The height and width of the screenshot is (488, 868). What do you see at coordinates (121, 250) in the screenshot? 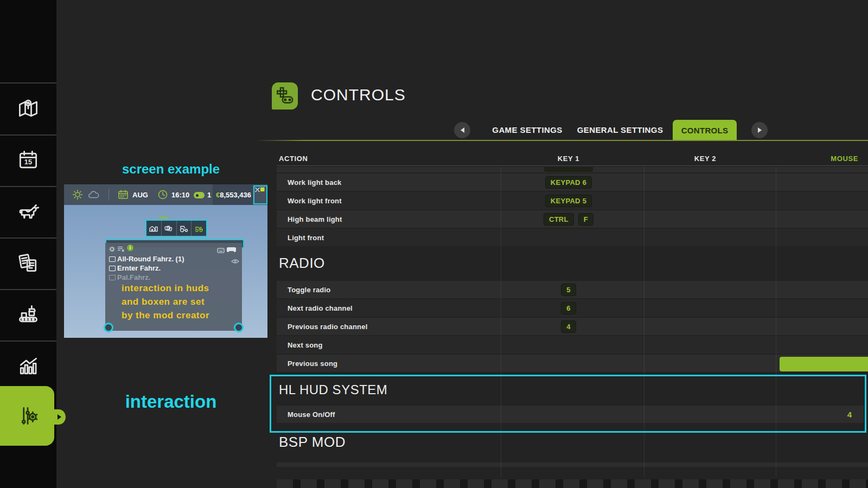
I see `list-filter-icon` at bounding box center [121, 250].